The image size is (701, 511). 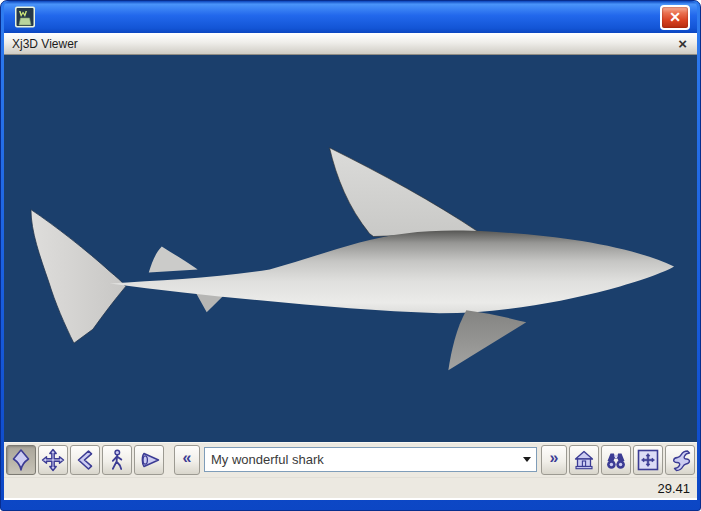 I want to click on shark-pectoral-fin, so click(x=487, y=340).